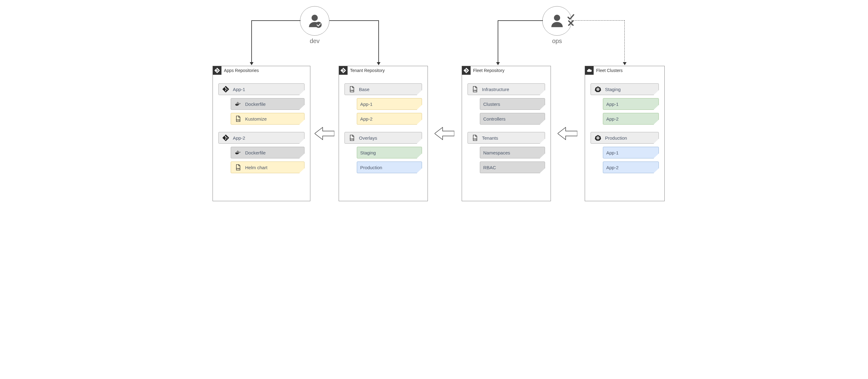 Image resolution: width=868 pixels, height=379 pixels. Describe the element at coordinates (383, 70) in the screenshot. I see `panel-header: Tenant Repository` at that location.